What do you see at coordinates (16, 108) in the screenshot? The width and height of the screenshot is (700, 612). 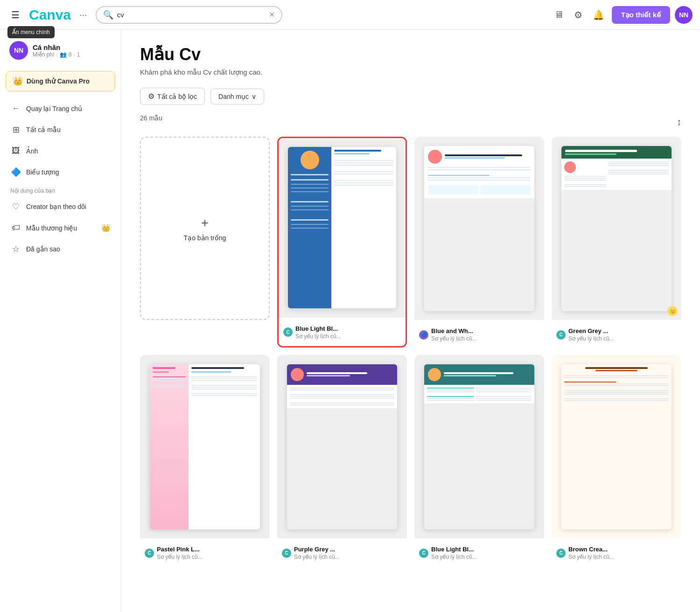 I see `back-icon: ←` at bounding box center [16, 108].